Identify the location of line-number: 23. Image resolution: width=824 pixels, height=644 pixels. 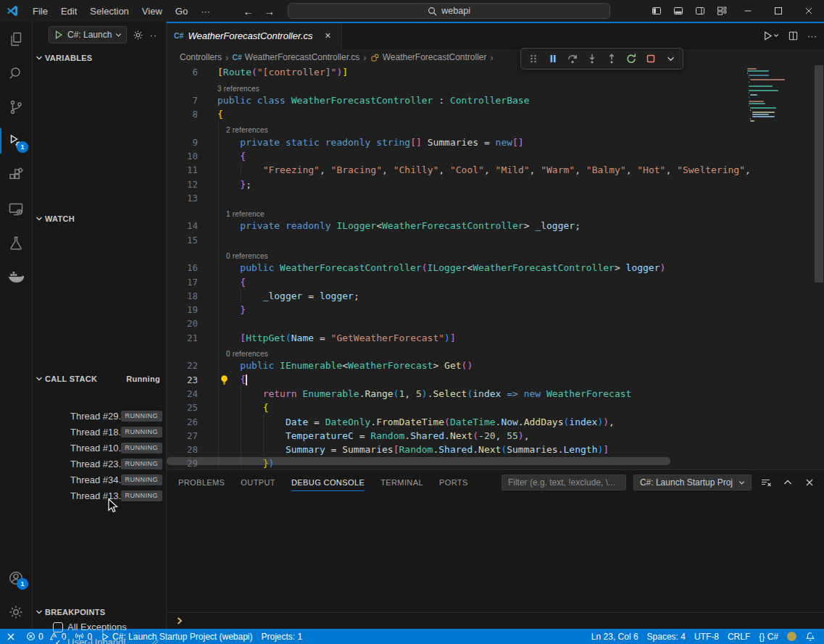
(183, 380).